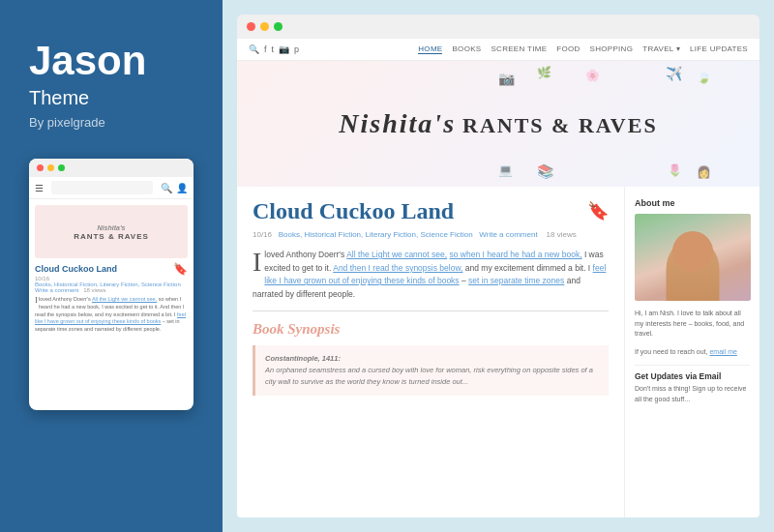 Image resolution: width=774 pixels, height=532 pixels. Describe the element at coordinates (719, 49) in the screenshot. I see `nav-life-updates: LIFE UPDATES` at that location.